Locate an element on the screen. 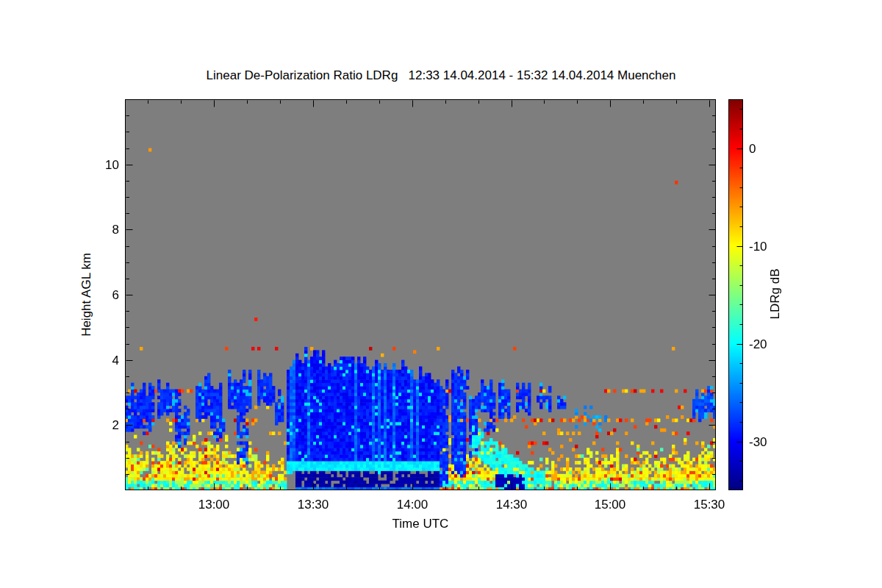  x-tick-label: 13:00 is located at coordinates (214, 505).